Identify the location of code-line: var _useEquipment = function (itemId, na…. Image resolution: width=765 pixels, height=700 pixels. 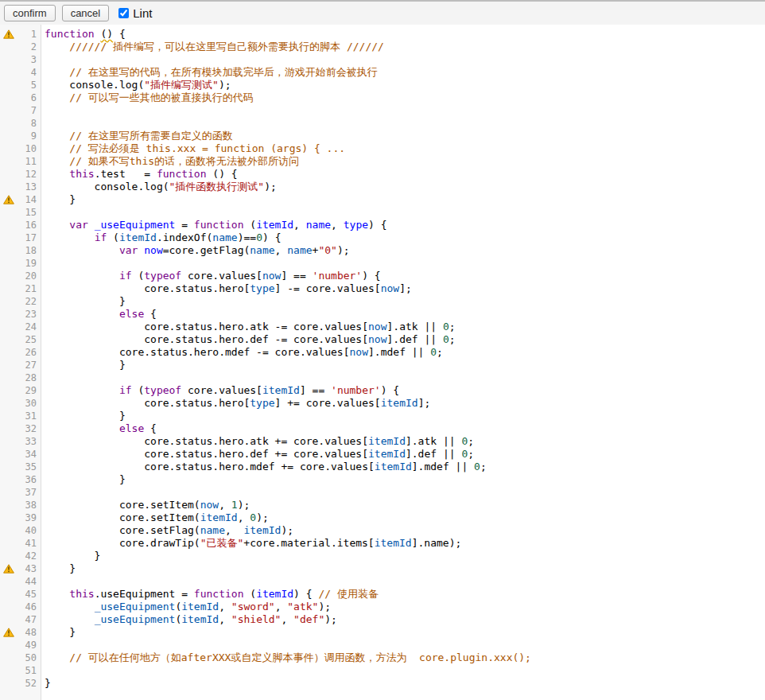
(288, 225).